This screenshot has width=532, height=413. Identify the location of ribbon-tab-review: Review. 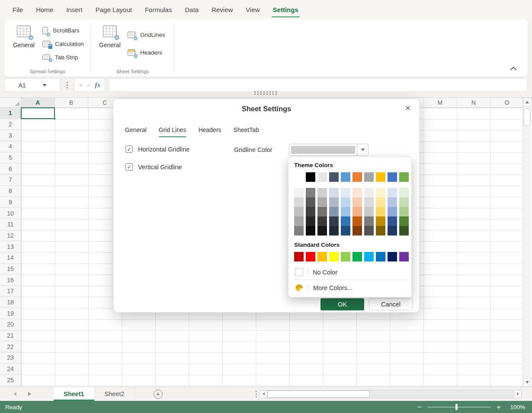
(222, 10).